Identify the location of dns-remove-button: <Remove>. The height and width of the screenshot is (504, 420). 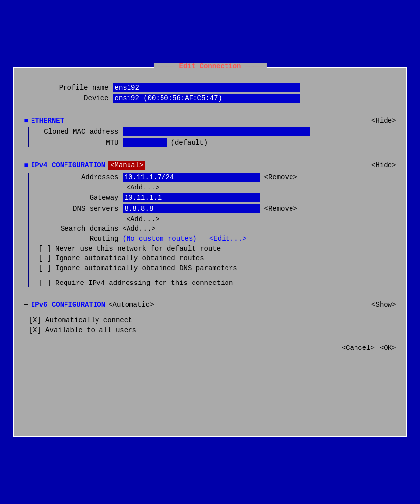
(281, 209).